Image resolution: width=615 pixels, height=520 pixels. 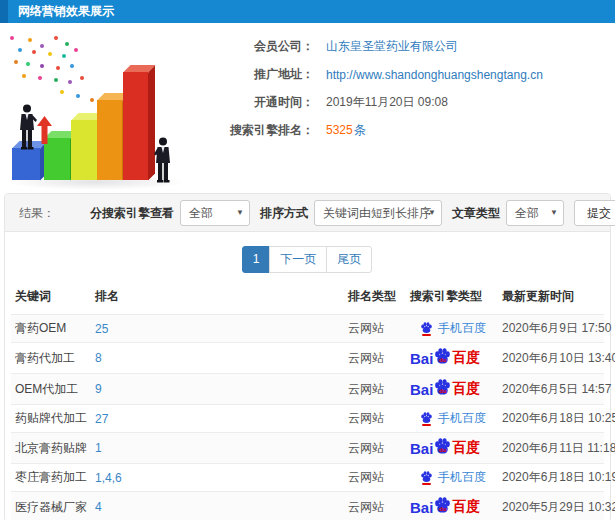 What do you see at coordinates (434, 75) in the screenshot?
I see `promo-url-link: http://www.shandonghuangshengtang.cn` at bounding box center [434, 75].